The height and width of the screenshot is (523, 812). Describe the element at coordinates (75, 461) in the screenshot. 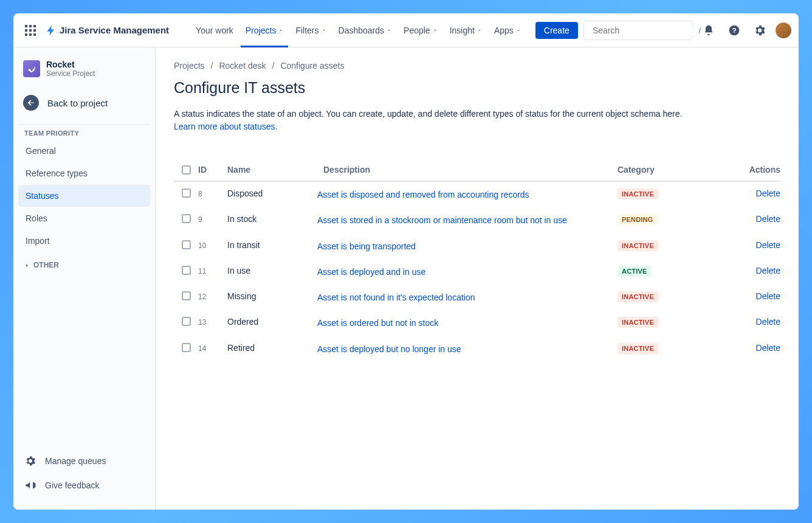

I see `footer-item-label: Manage queues` at that location.